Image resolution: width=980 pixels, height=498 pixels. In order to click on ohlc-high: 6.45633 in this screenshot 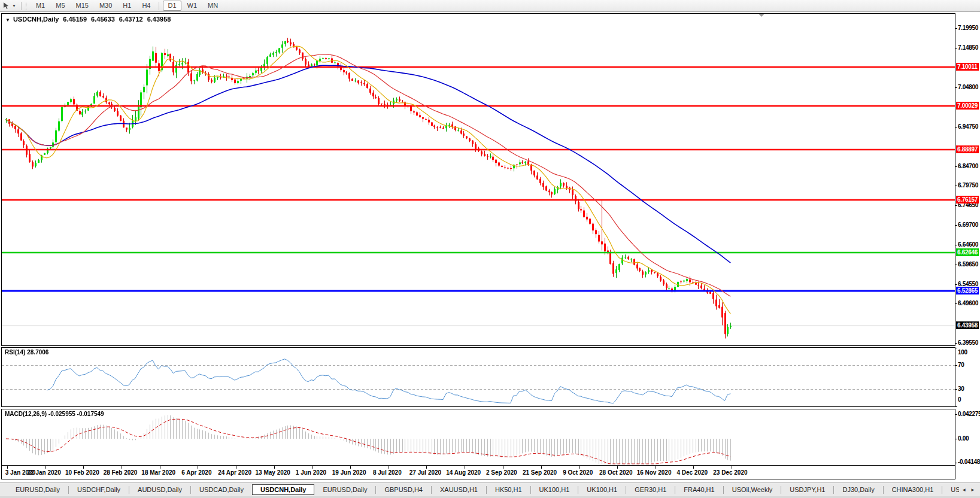, I will do `click(103, 19)`.